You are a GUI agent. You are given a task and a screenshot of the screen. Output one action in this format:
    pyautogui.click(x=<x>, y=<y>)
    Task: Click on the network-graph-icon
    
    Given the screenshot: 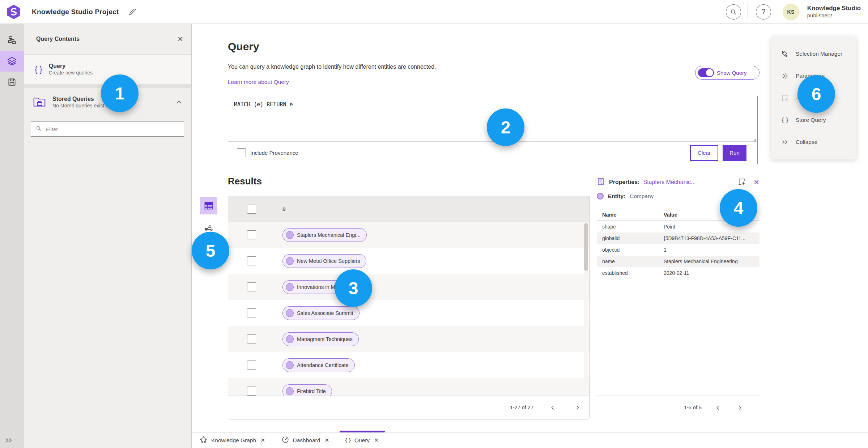 What is the action you would take?
    pyautogui.click(x=204, y=440)
    